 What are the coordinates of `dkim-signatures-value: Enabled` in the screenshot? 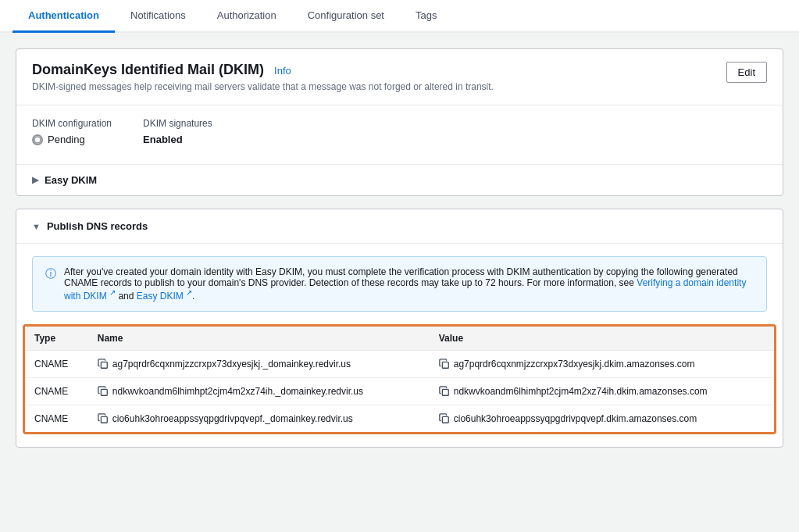 It's located at (178, 139).